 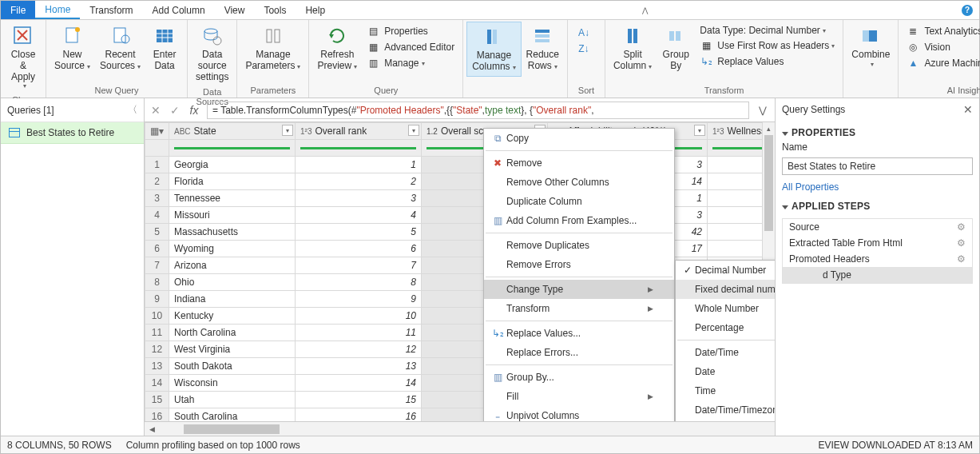 I want to click on table-row: 6Wyoming617, so click(x=460, y=249).